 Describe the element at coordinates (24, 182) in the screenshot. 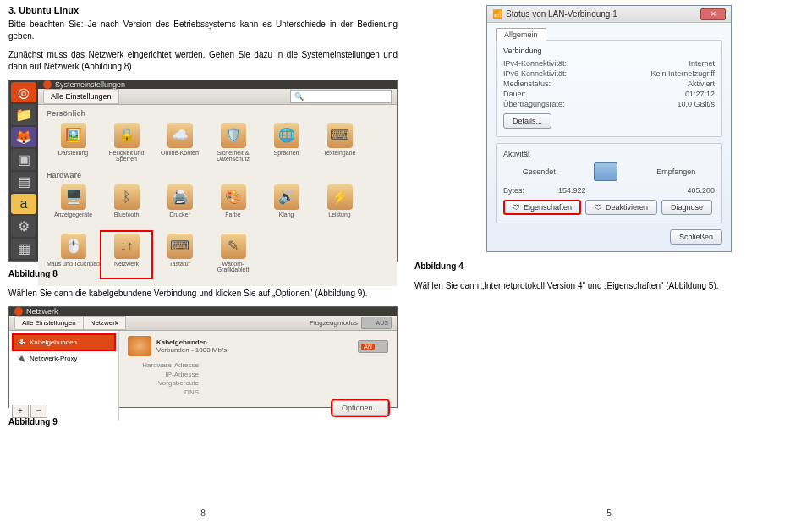

I see `launcher-app-icon: ▤` at that location.